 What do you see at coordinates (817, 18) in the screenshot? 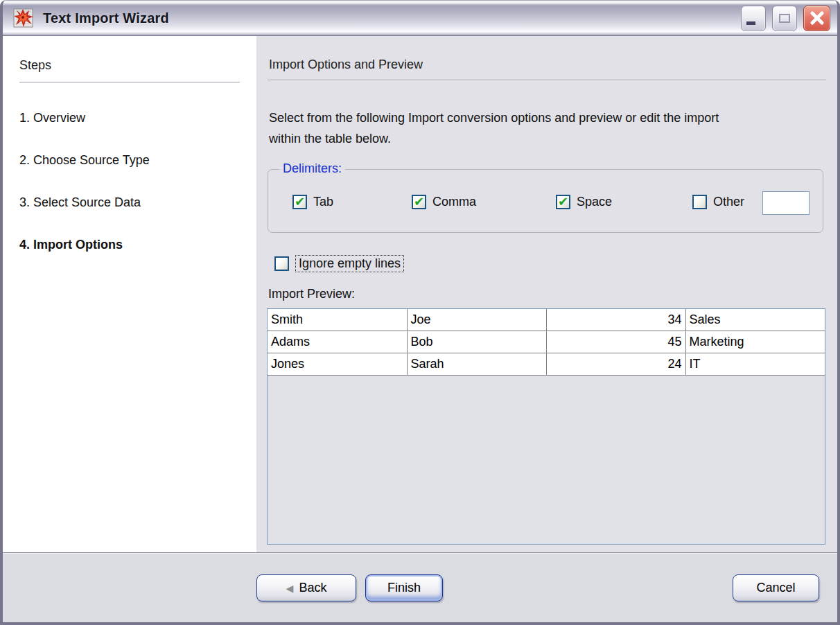
I see `close-icon` at bounding box center [817, 18].